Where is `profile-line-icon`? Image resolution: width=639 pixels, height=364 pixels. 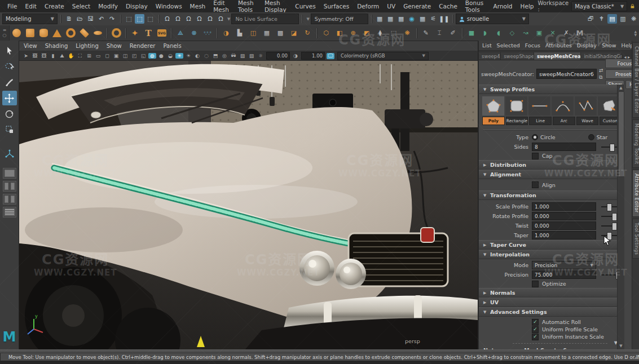 profile-line-icon is located at coordinates (539, 106).